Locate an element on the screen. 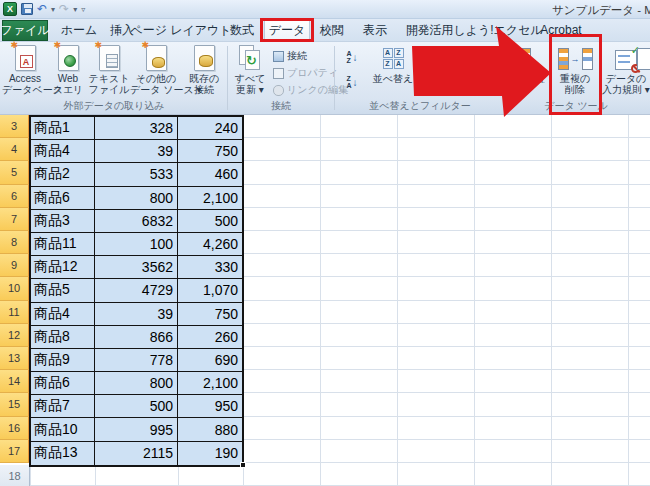 The height and width of the screenshot is (486, 650). cell: 240 is located at coordinates (210, 128).